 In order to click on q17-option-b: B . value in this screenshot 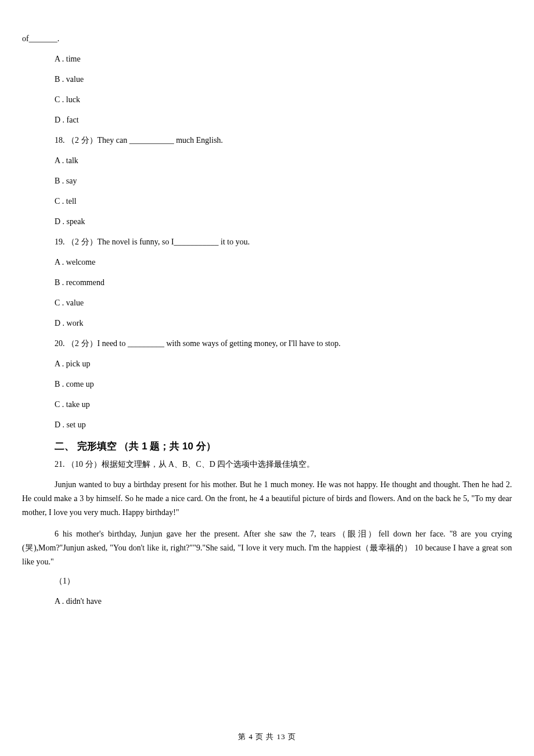, I will do `click(267, 80)`.